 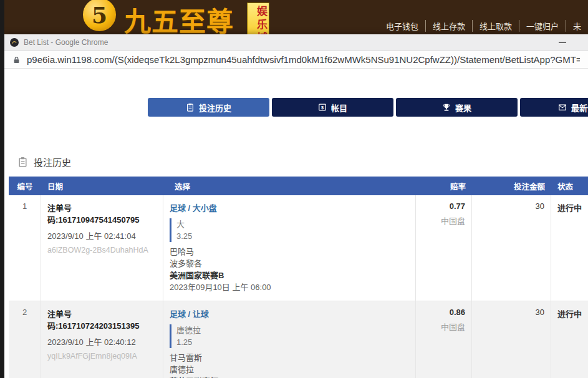 What do you see at coordinates (289, 339) in the screenshot?
I see `selection-cell: 足球 / 让球 唐德拉 1.25 甘马雷斯 唐德拉 葡萄牙联赛杯 2023年09…` at bounding box center [289, 339].